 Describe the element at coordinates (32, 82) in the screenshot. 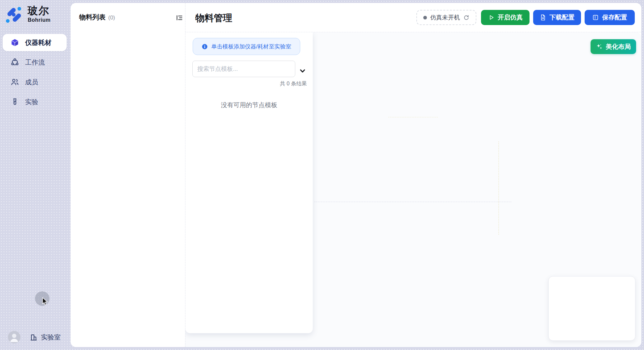

I see `sidebar-item-label: 成员` at that location.